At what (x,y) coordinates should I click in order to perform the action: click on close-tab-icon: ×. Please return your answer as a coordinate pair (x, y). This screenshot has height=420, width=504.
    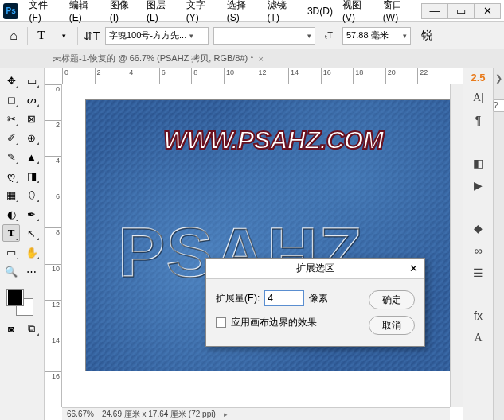
    Looking at the image, I should click on (261, 59).